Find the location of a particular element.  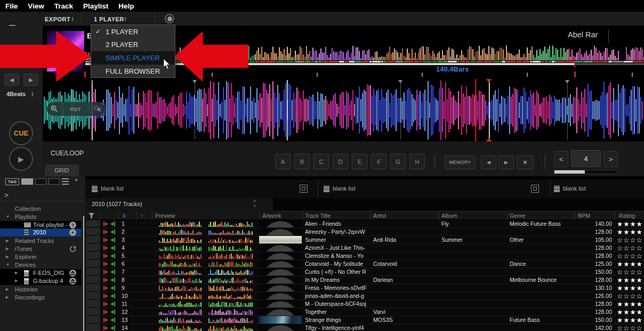

memory-button: MEMORY is located at coordinates (460, 162).